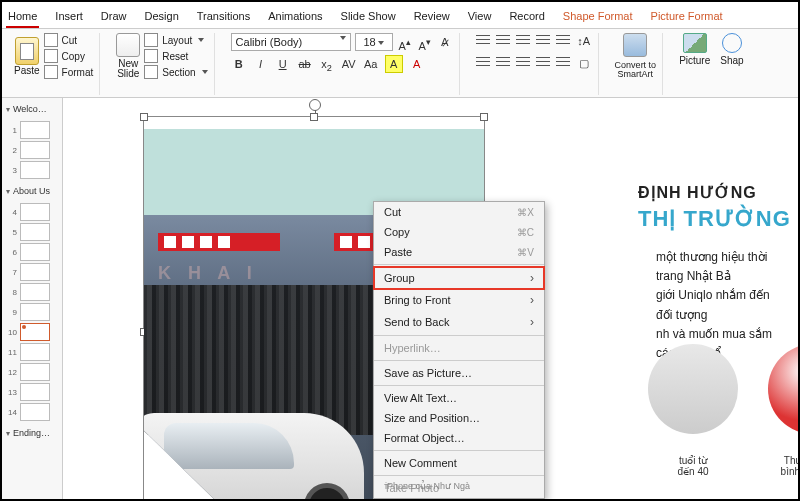 The image size is (800, 501). What do you see at coordinates (177, 40) in the screenshot?
I see `layout-label: Layout` at bounding box center [177, 40].